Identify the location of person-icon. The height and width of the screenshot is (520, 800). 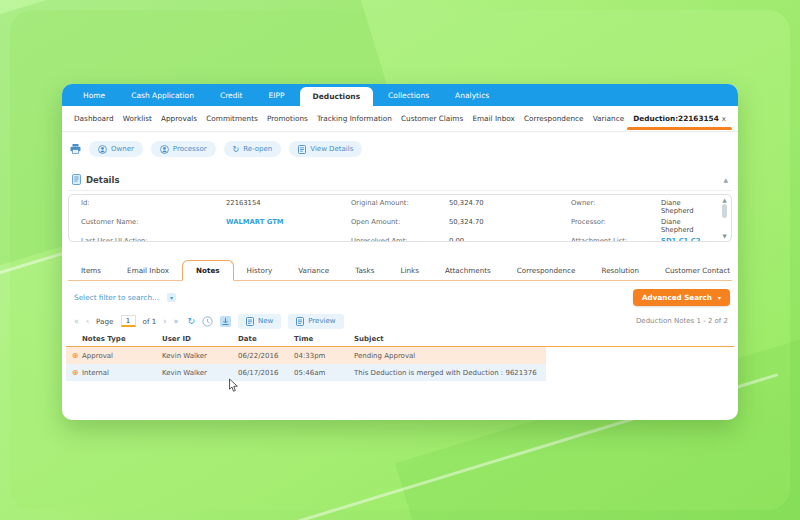
(164, 150).